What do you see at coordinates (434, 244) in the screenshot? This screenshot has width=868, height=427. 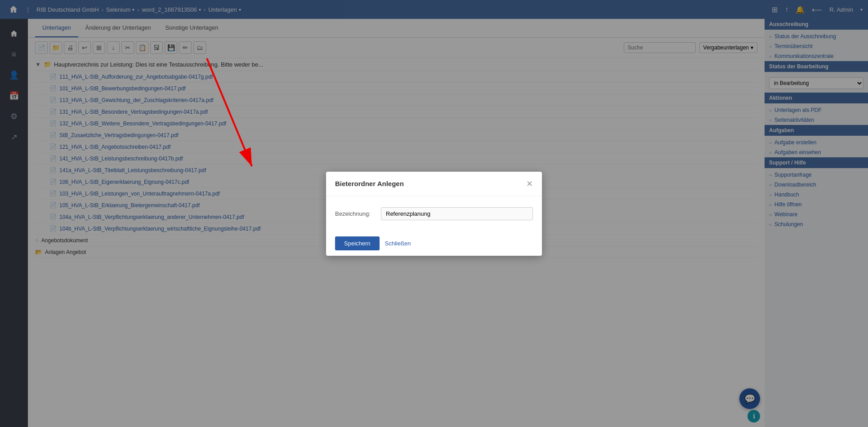 I see `modal-footer: Speichern Schließen` at bounding box center [434, 244].